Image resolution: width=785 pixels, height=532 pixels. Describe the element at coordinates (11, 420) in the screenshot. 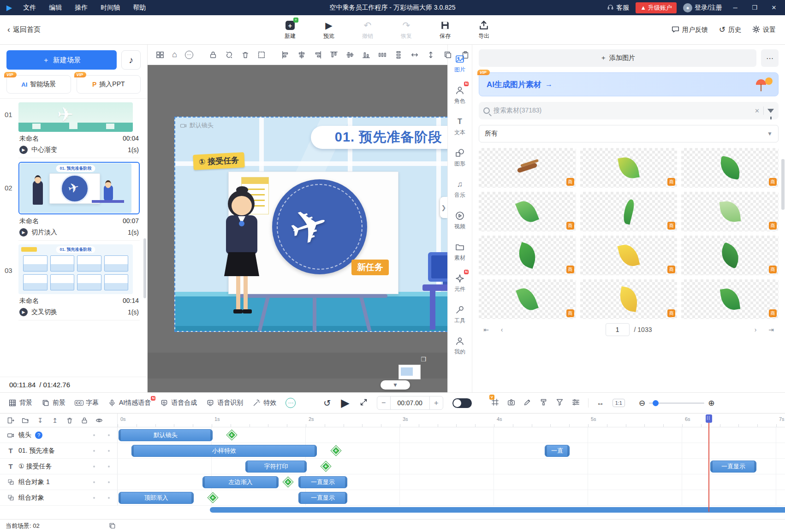

I see `add-object-icon` at that location.